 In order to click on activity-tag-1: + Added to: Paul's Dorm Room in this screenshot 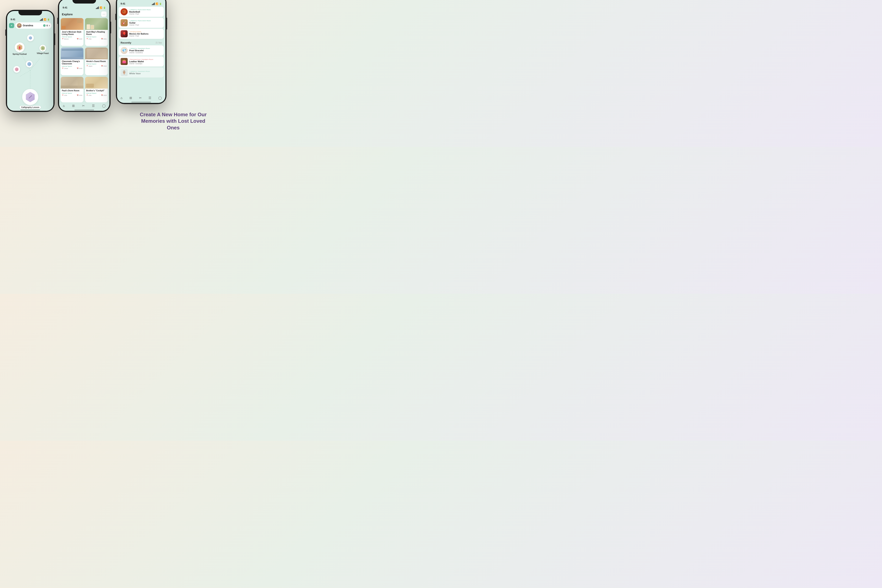, I will do `click(146, 10)`.